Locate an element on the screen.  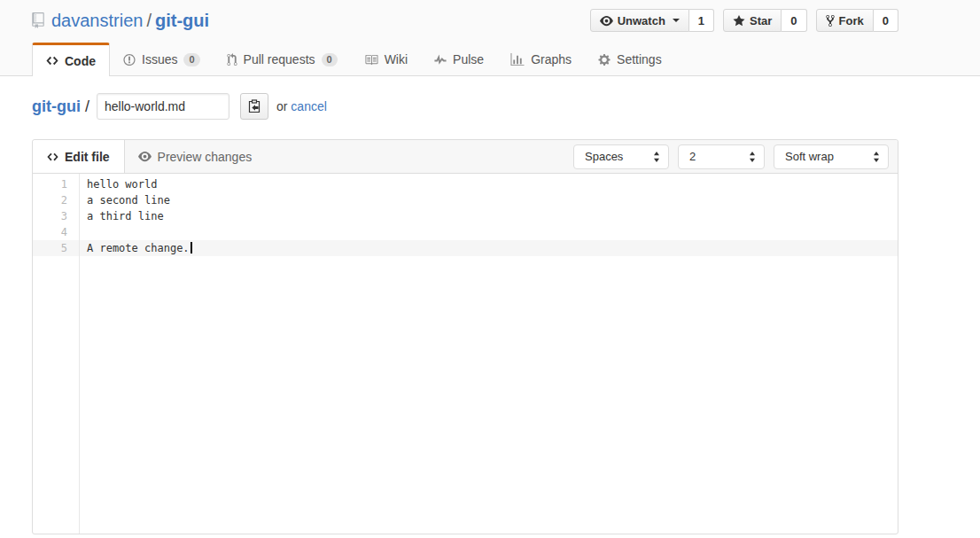
tab-code-label: Code is located at coordinates (80, 61).